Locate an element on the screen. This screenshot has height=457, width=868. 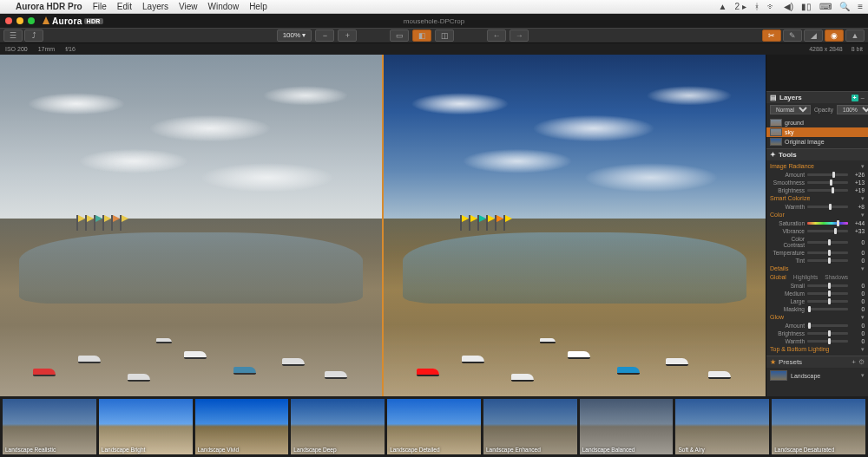
undo-button: ← is located at coordinates (496, 36).